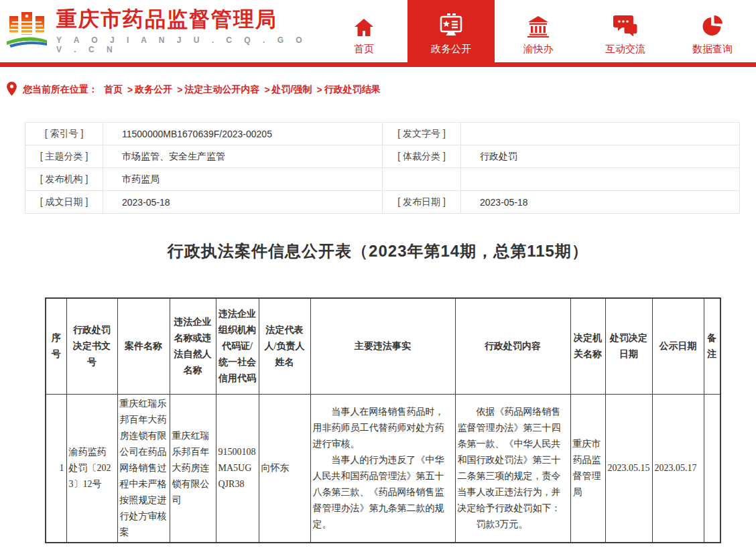 This screenshot has width=756, height=550. Describe the element at coordinates (601, 157) in the screenshot. I see `meta-value-genre: 行政处罚` at that location.